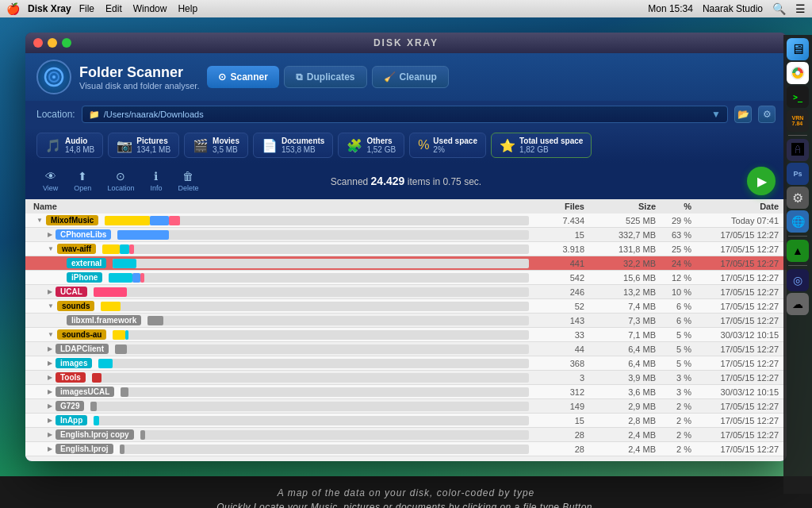 Image resolution: width=812 pixels, height=508 pixels. I want to click on file-pct: 5 %, so click(674, 349).